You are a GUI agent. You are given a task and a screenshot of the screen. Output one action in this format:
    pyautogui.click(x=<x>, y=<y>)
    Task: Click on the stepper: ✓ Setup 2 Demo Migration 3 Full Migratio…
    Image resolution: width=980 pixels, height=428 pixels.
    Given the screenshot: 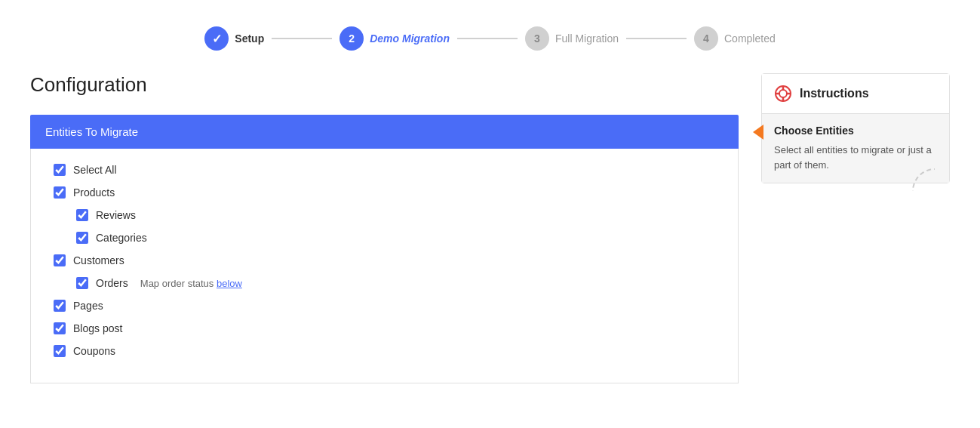 What is the action you would take?
    pyautogui.click(x=490, y=44)
    